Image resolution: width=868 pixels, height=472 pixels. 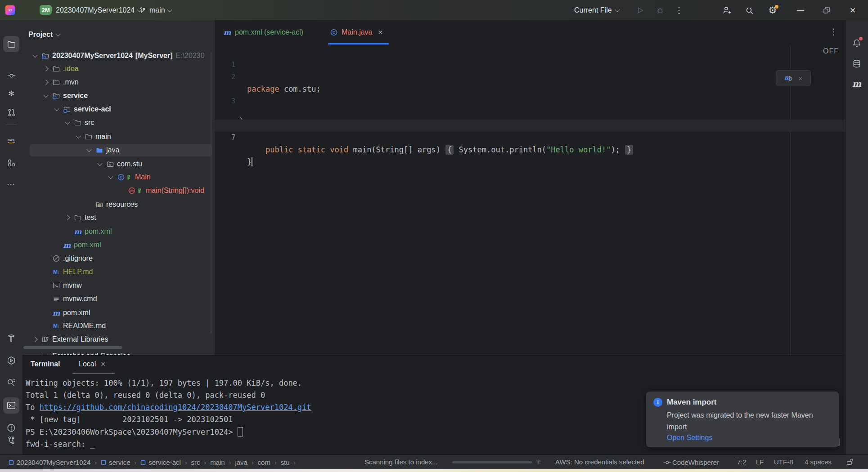 What do you see at coordinates (355, 32) in the screenshot?
I see `editor-tab-main-java: C Main.java ✕` at bounding box center [355, 32].